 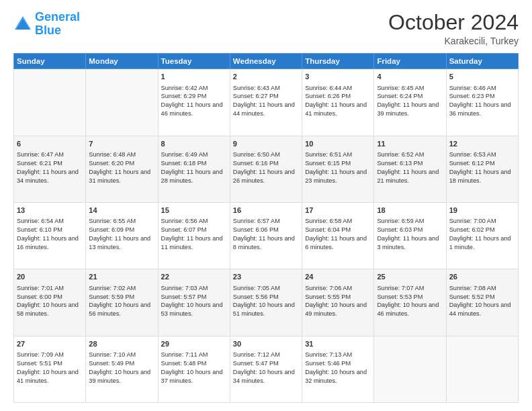 I want to click on daylight-text: Daylight: 11 hours and 44 minutes., so click(x=264, y=109).